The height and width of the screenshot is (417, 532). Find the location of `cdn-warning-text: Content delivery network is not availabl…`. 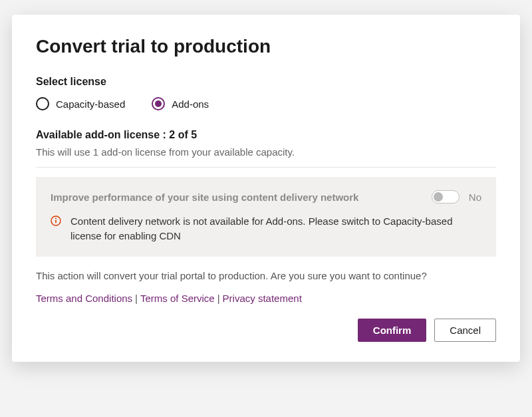

cdn-warning-text: Content delivery network is not availabl… is located at coordinates (276, 229).